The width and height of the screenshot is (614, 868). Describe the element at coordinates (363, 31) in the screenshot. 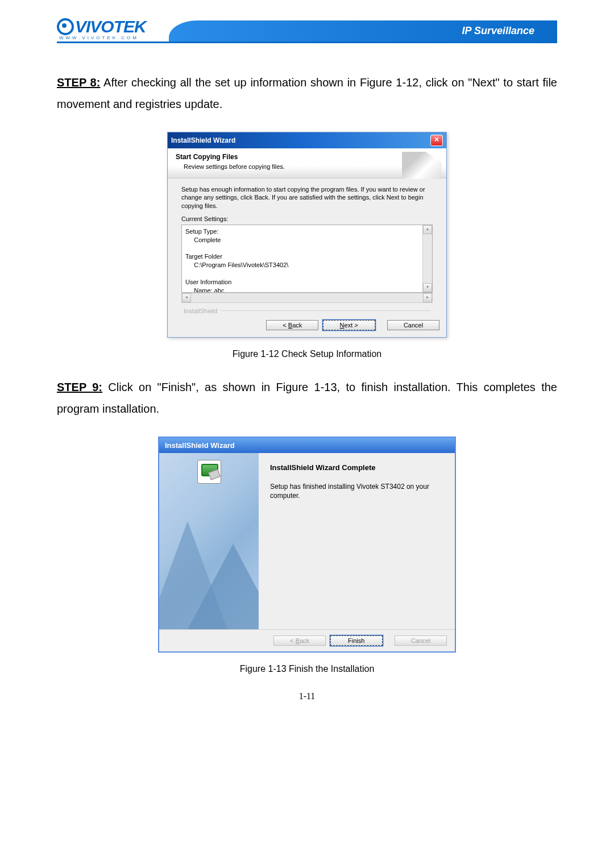

I see `header-right-banner: IP Surveillance` at that location.